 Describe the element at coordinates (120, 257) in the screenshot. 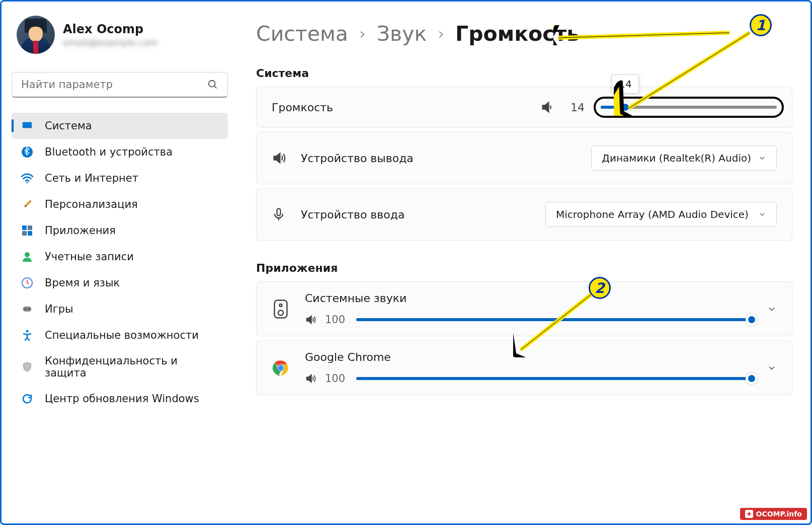

I see `nav-item-accounts: Учетные записи` at that location.